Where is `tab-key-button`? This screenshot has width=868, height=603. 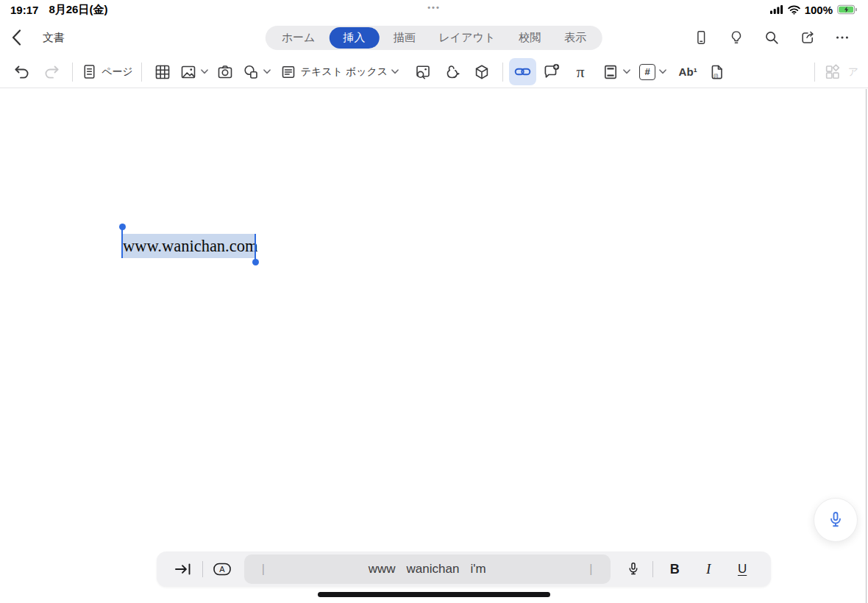 tab-key-button is located at coordinates (183, 569).